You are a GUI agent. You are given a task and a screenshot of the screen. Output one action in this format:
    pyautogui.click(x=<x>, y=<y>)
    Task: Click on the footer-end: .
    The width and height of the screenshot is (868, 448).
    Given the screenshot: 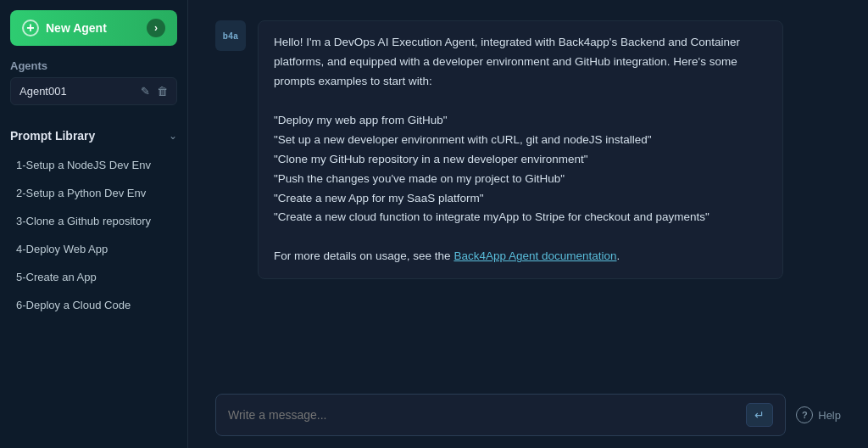 What is the action you would take?
    pyautogui.click(x=619, y=256)
    